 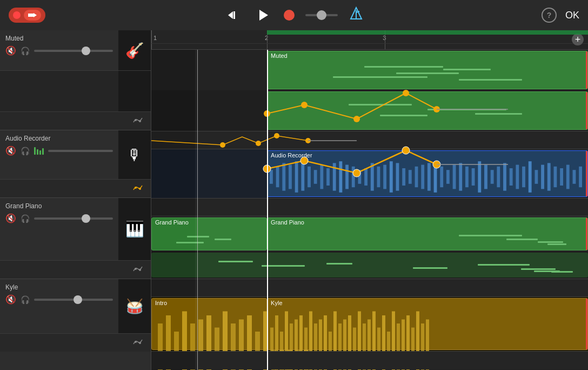 What do you see at coordinates (135, 155) in the screenshot?
I see `audio-instrument-col: 🎙` at bounding box center [135, 155].